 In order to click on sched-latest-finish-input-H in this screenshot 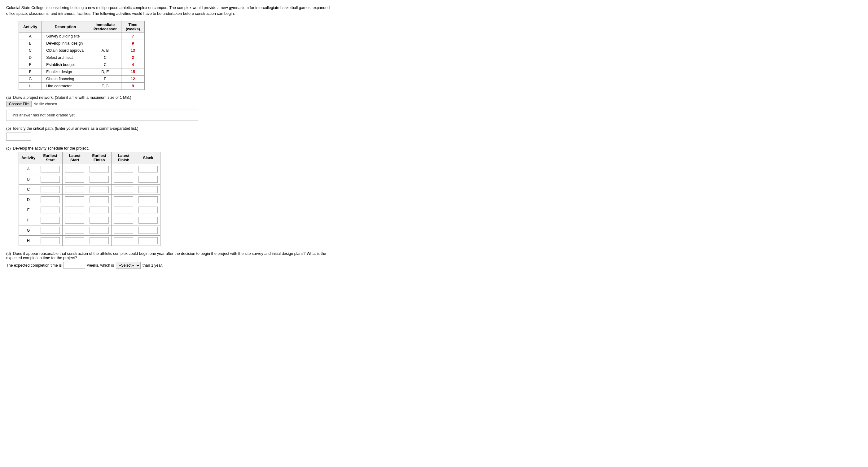, I will do `click(123, 241)`.